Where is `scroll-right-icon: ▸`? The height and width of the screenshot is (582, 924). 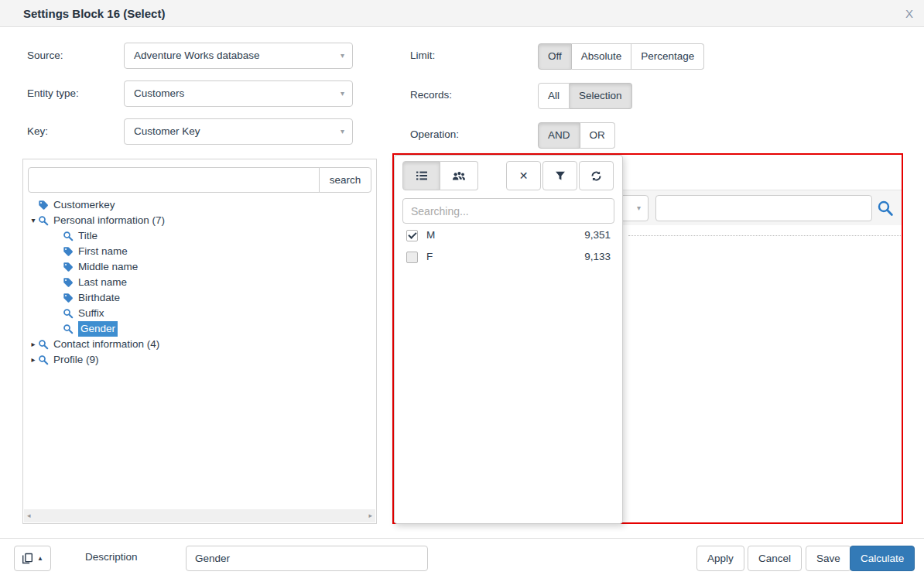
scroll-right-icon: ▸ is located at coordinates (370, 515).